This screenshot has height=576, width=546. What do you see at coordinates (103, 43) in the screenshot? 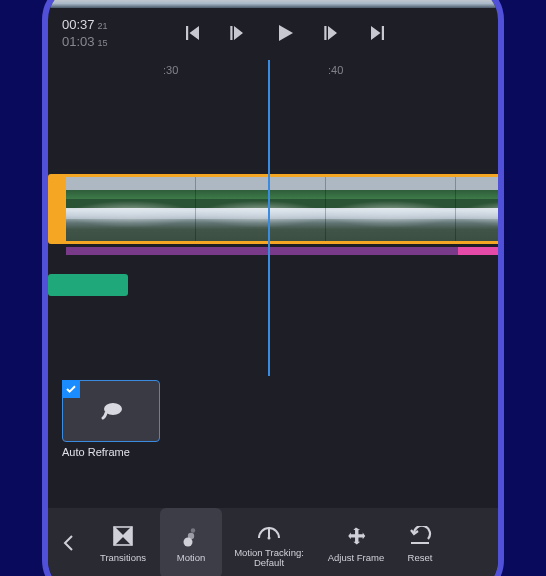
I see `duration-frames: 15` at bounding box center [103, 43].